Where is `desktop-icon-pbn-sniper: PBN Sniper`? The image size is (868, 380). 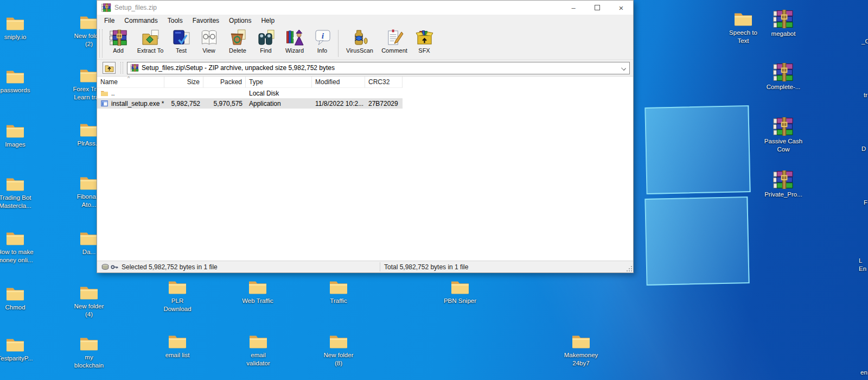 desktop-icon-pbn-sniper: PBN Sniper is located at coordinates (460, 292).